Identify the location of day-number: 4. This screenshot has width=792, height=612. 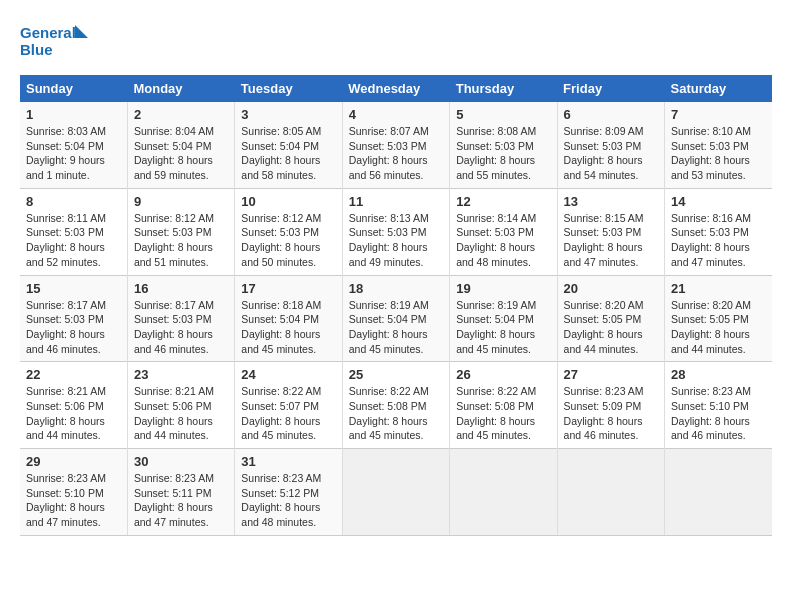
(396, 114).